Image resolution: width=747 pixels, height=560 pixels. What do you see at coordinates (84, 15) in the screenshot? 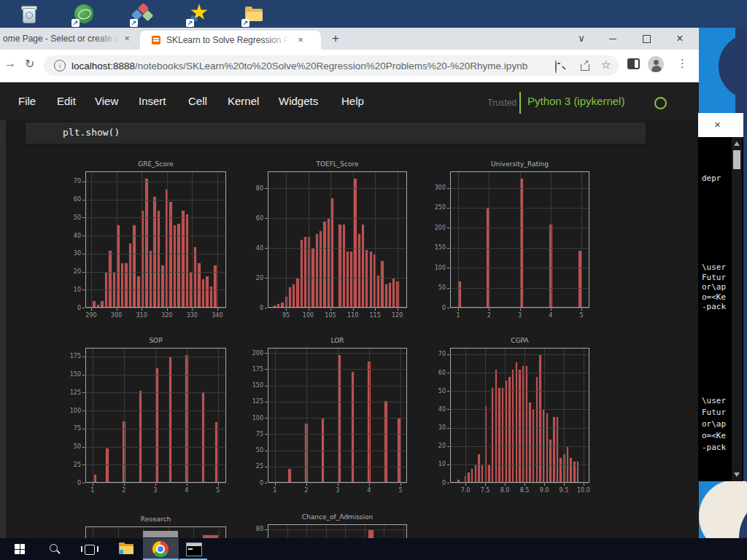
I see `desktop-icon-anaconda-navigator: ↗` at bounding box center [84, 15].